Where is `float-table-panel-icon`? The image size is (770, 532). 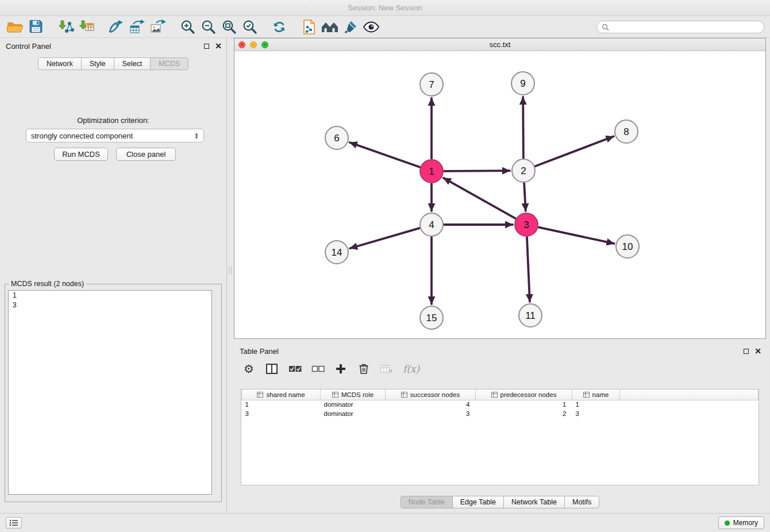 float-table-panel-icon is located at coordinates (746, 352).